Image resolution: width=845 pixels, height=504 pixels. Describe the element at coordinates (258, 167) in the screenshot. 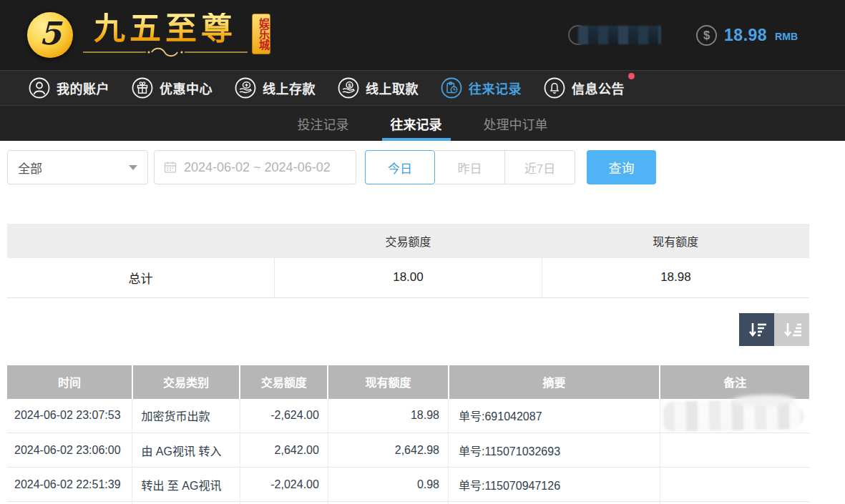

I see `date-range-value: 2024-06-02 ~ 2024-06-02` at that location.